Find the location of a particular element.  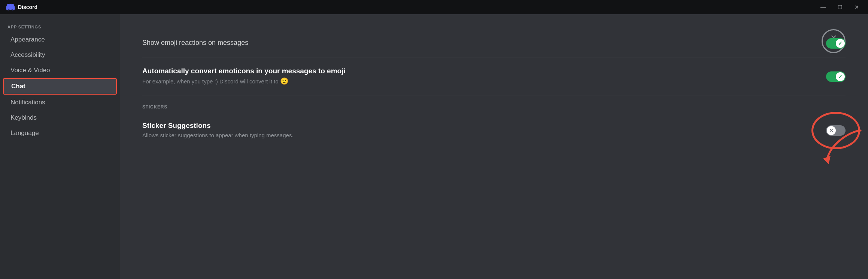

sidebar-item-notifications: Notifications is located at coordinates (60, 102).